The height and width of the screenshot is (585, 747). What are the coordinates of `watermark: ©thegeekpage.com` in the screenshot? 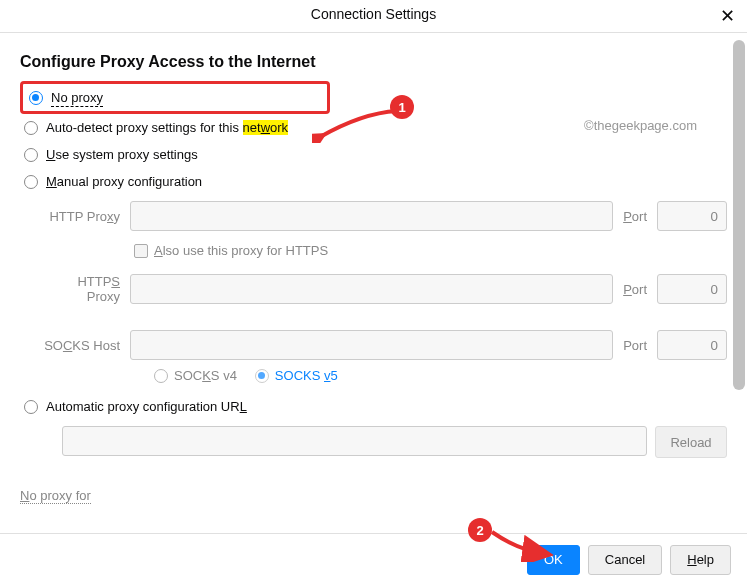 It's located at (640, 126).